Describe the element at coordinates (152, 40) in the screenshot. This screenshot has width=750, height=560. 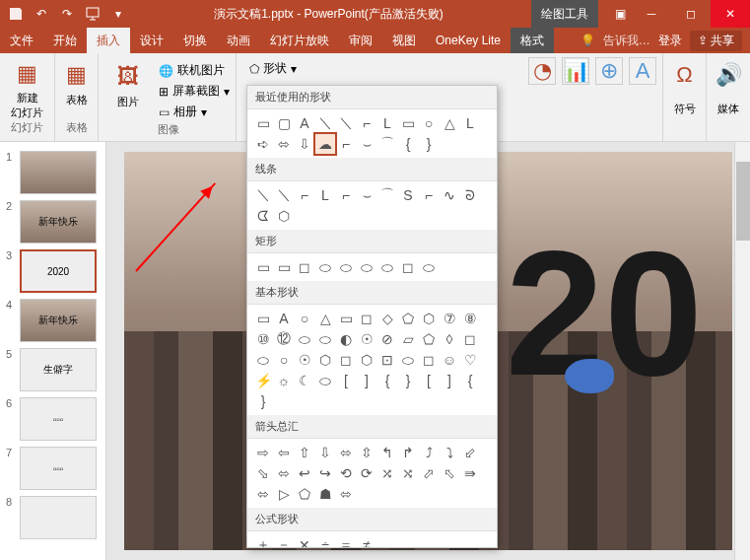
I see `tab-design: 设计` at that location.